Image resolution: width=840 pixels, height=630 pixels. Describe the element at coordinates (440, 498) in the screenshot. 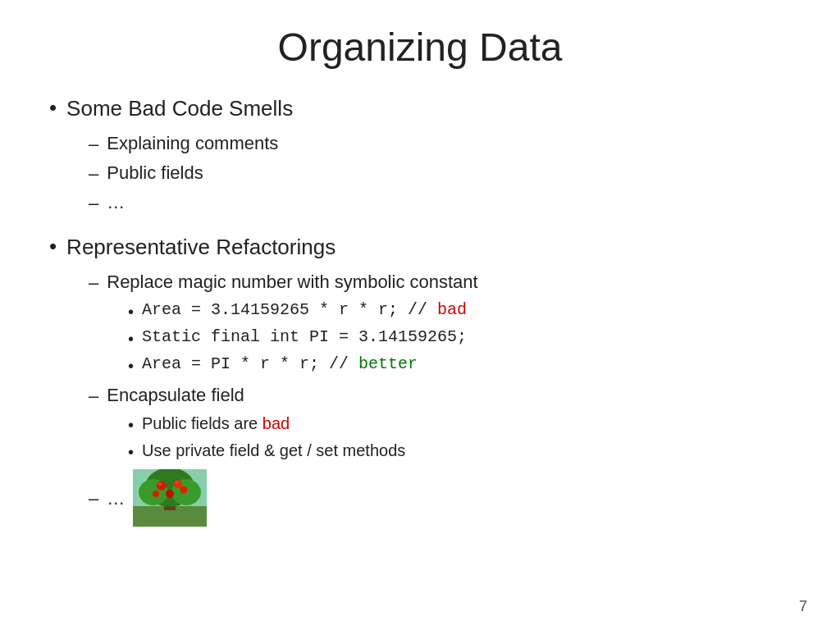

I see `ellipsis-row: – …` at that location.